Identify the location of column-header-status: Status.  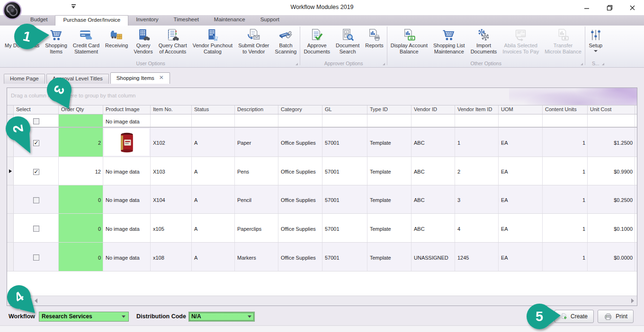
(213, 110).